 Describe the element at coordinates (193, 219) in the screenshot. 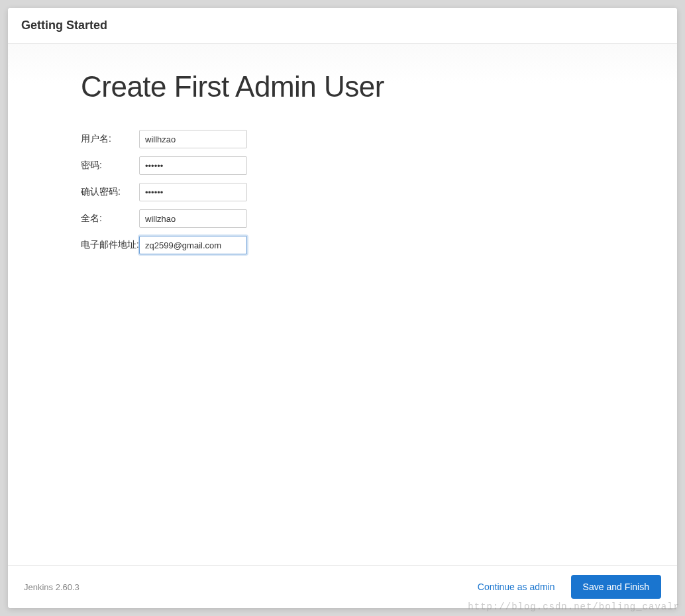

I see `fullname-input` at that location.